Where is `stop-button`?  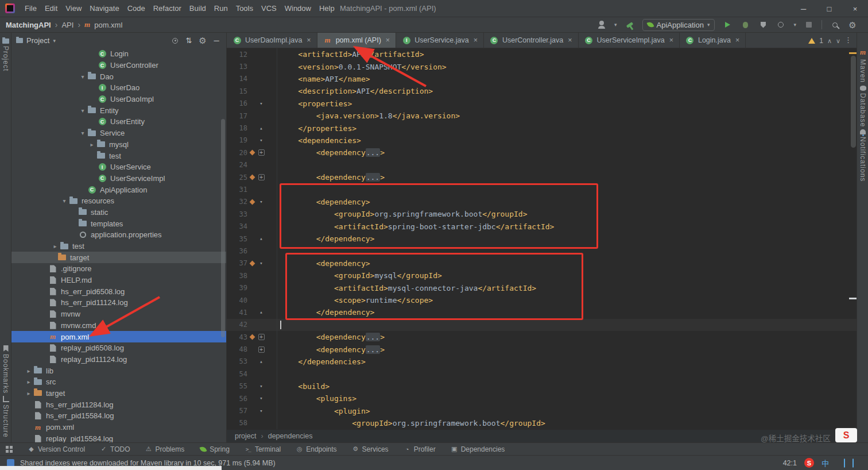
stop-button is located at coordinates (809, 25).